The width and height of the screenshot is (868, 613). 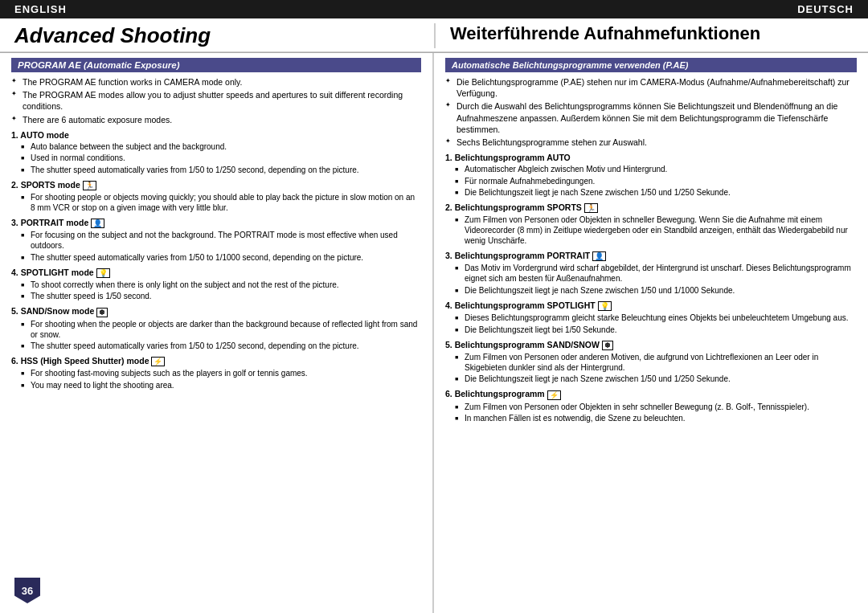 I want to click on title-right: Weiterführende Aufnahmefunktionen, so click(x=651, y=35).